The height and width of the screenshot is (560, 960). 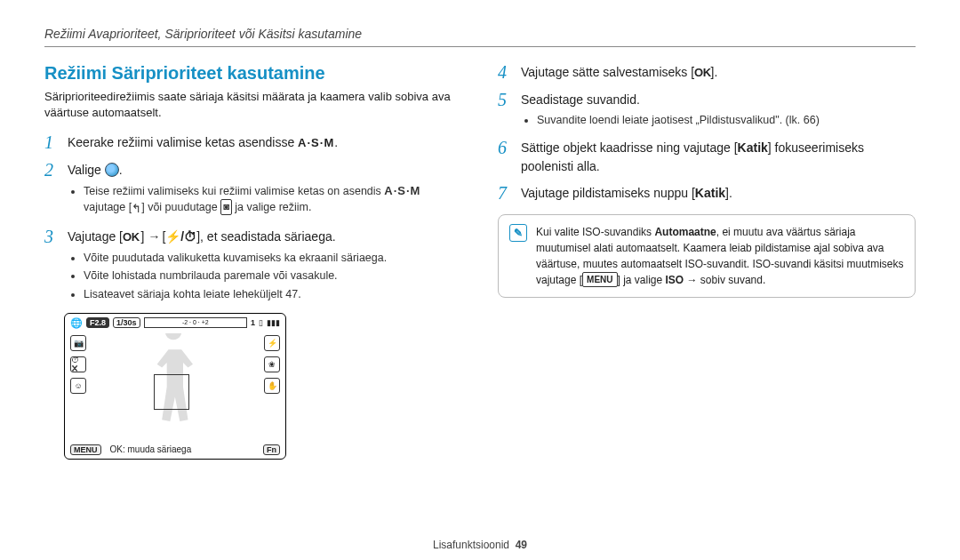 What do you see at coordinates (506, 148) in the screenshot?
I see `step-number-6: 6` at bounding box center [506, 148].